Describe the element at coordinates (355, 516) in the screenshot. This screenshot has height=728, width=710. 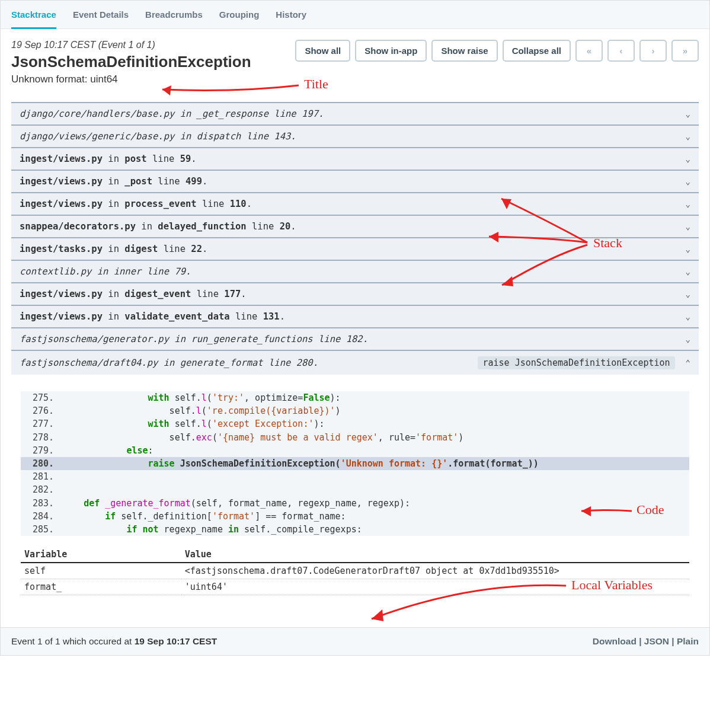
I see `code-line: 284. if self._definition['format'] == fo…` at that location.